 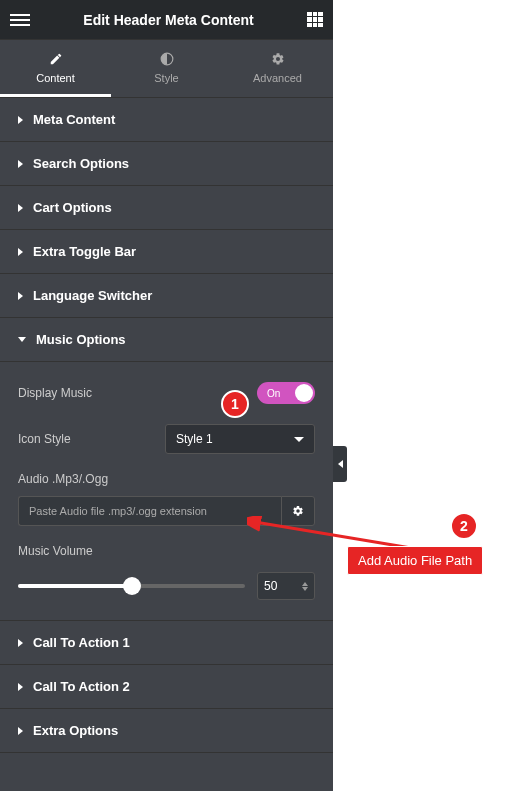 What do you see at coordinates (340, 464) in the screenshot?
I see `panel-collapse-button` at bounding box center [340, 464].